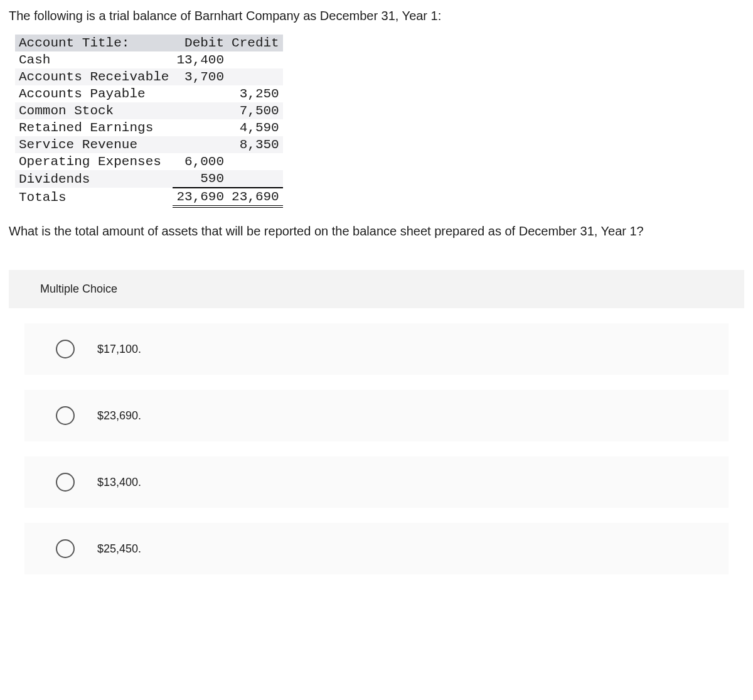 The height and width of the screenshot is (700, 753). What do you see at coordinates (149, 121) in the screenshot?
I see `trial-balance-table: Account Title: Debit Credit Cash13,400 A…` at bounding box center [149, 121].